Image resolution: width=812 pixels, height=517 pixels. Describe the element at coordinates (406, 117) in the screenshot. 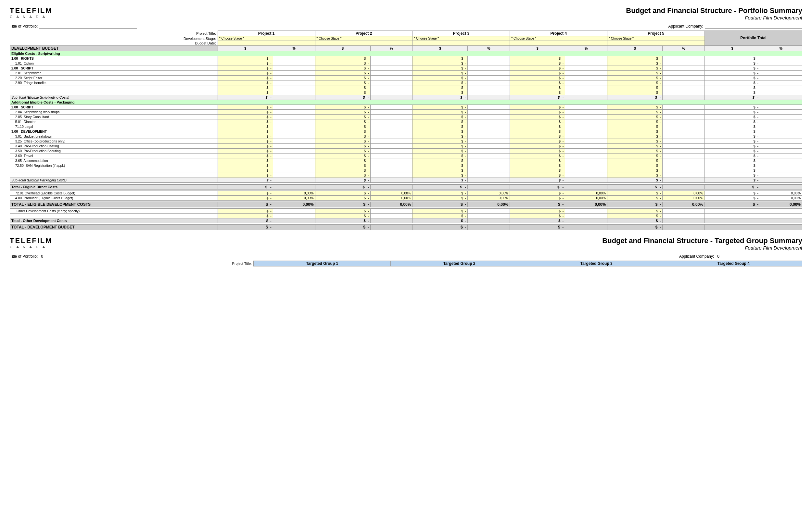

I see `pkg-row-2-05: 2.05 Story Consultant $ - $ - $ - $ - $ …` at that location.